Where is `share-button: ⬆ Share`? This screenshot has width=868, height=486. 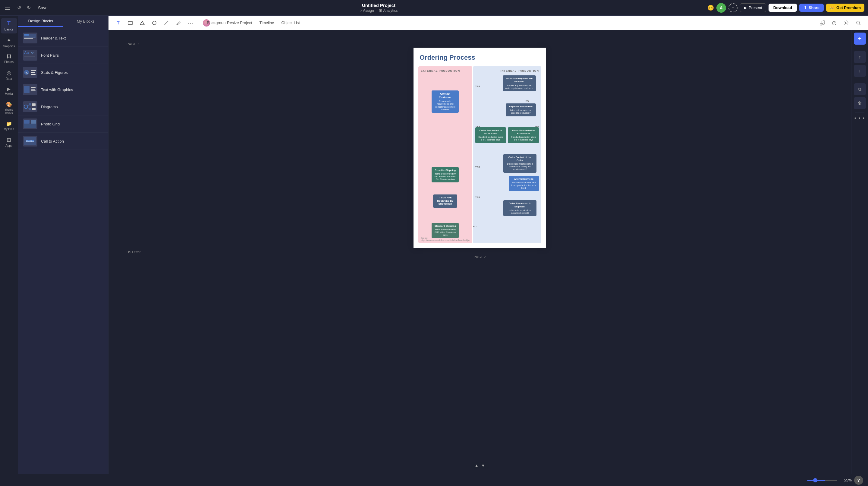 share-button: ⬆ Share is located at coordinates (811, 8).